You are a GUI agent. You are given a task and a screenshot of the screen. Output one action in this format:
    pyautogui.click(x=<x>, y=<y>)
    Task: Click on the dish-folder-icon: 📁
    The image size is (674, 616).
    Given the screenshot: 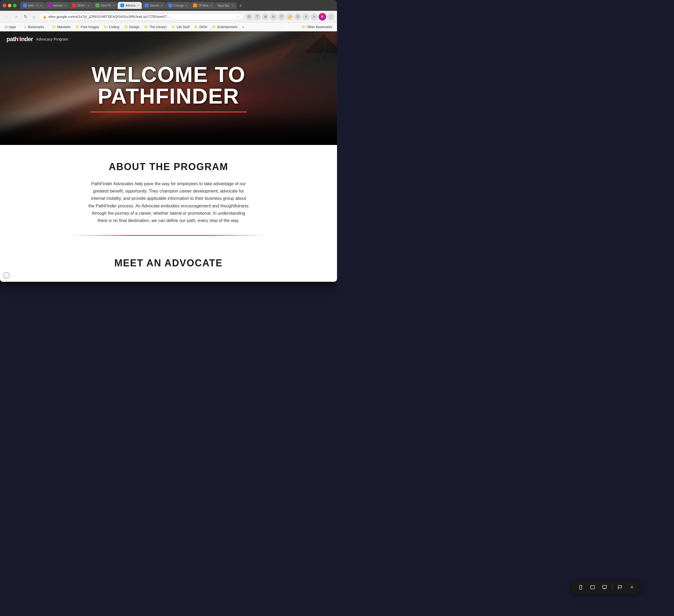 What is the action you would take?
    pyautogui.click(x=196, y=27)
    